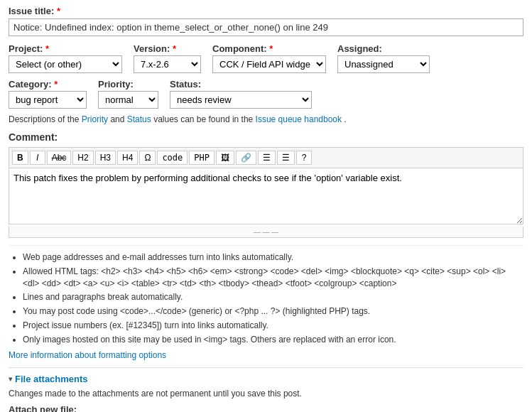 The width and height of the screenshot is (532, 412). What do you see at coordinates (384, 48) in the screenshot?
I see `assigned-label: Assigned:` at bounding box center [384, 48].